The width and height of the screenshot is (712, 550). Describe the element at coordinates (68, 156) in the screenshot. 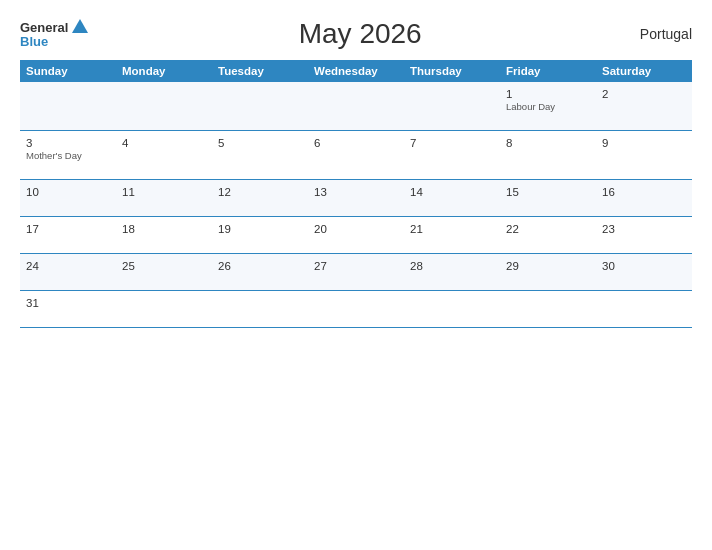

I see `holiday-label: Mother's Day` at that location.